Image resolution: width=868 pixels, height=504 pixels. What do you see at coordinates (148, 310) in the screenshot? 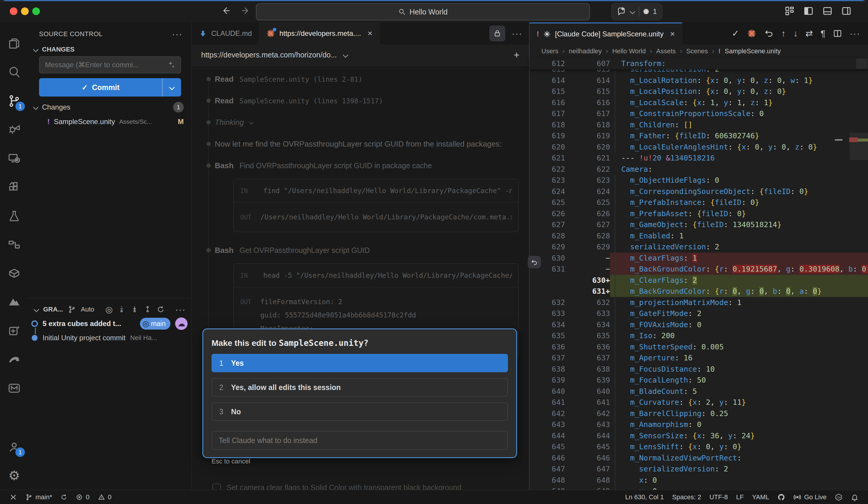
I see `push-icon` at bounding box center [148, 310].